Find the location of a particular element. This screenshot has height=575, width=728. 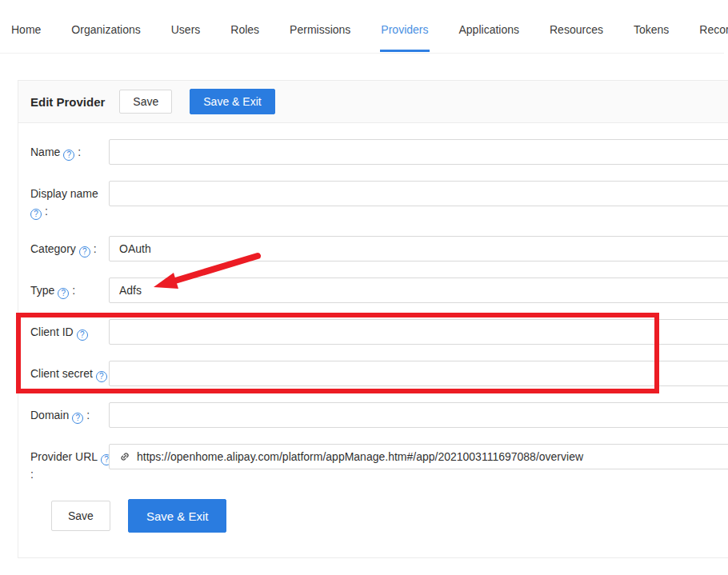

field-row-type: Type?: is located at coordinates (379, 290).